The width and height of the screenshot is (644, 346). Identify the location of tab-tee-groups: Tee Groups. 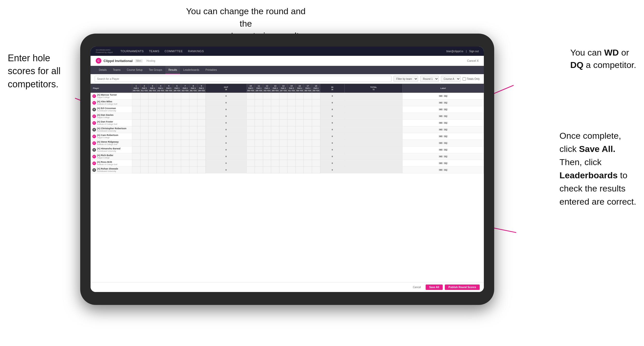
(156, 70).